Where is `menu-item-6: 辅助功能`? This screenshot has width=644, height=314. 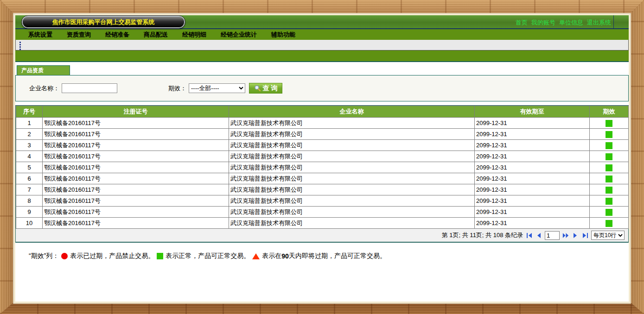 menu-item-6: 辅助功能 is located at coordinates (283, 35).